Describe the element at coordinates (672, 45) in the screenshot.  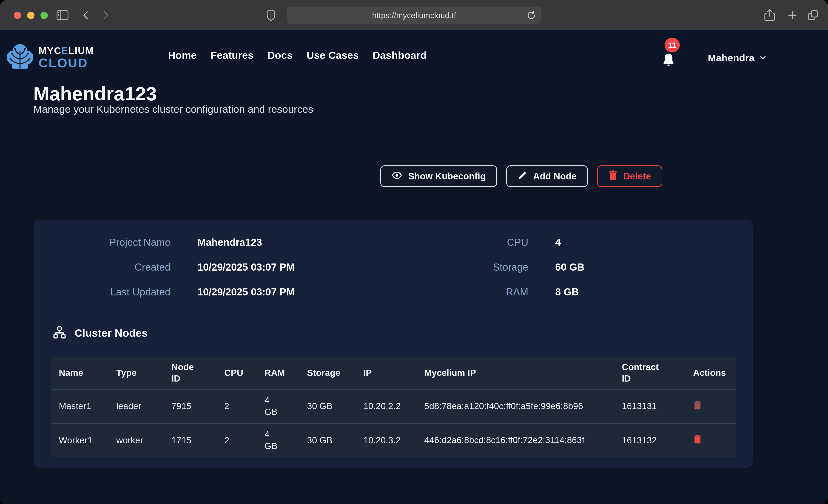
I see `notification-count-badge: 11` at that location.